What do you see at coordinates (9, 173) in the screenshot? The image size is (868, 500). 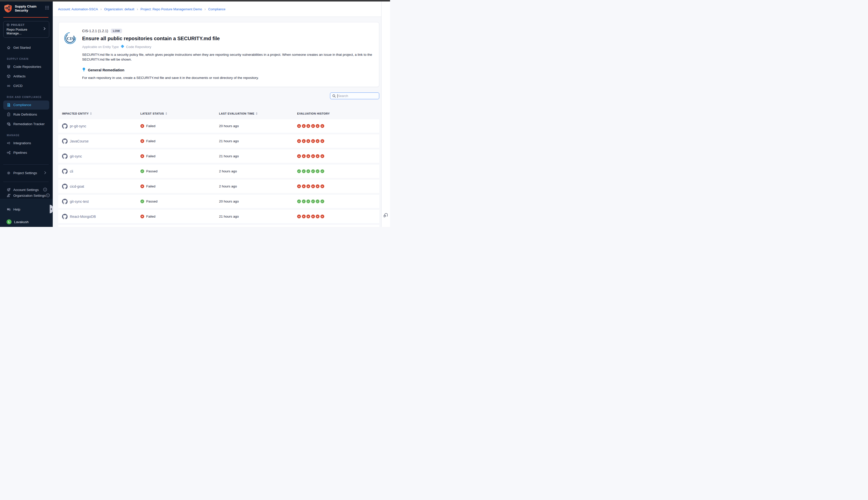 I see `gear-icon` at bounding box center [9, 173].